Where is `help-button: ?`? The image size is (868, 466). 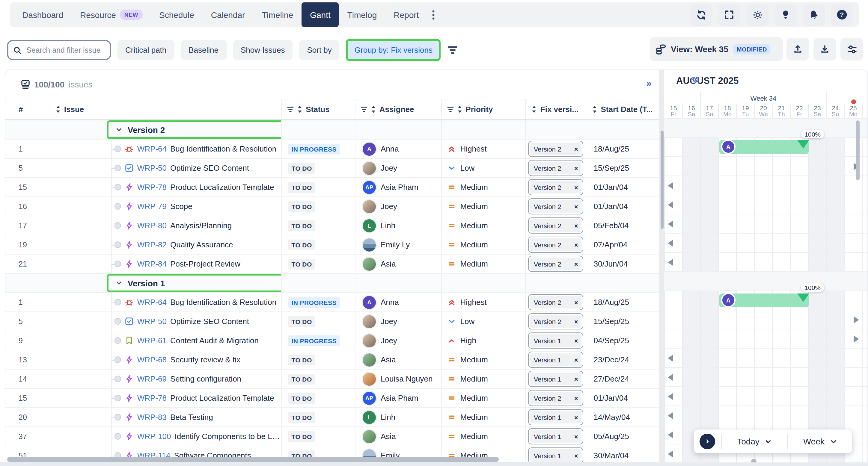
help-button: ? is located at coordinates (842, 15).